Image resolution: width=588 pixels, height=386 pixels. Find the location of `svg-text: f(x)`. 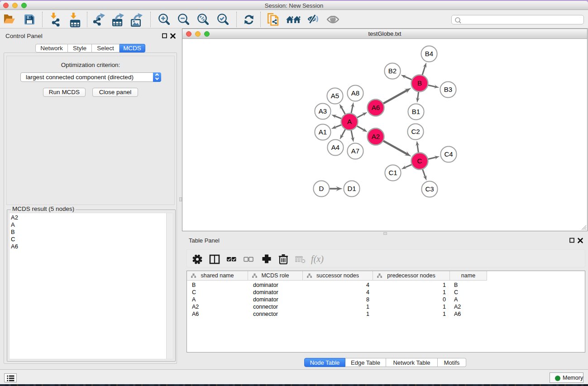

svg-text: f(x) is located at coordinates (317, 259).